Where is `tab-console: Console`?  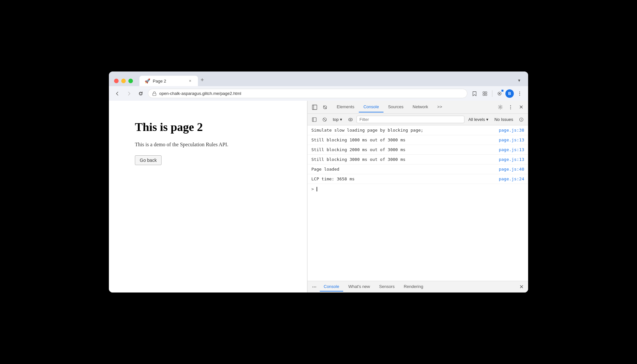 tab-console: Console is located at coordinates (371, 107).